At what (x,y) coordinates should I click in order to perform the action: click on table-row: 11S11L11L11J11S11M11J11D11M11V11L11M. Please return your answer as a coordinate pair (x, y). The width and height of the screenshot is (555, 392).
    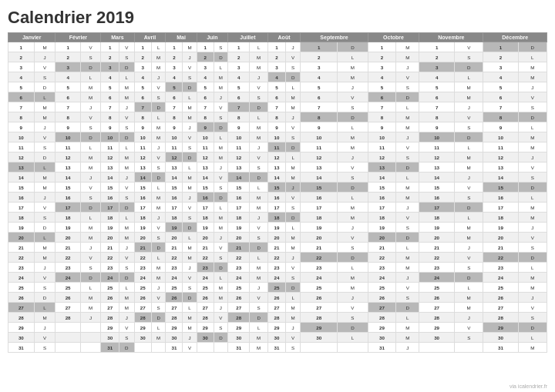
    Looking at the image, I should click on (278, 148).